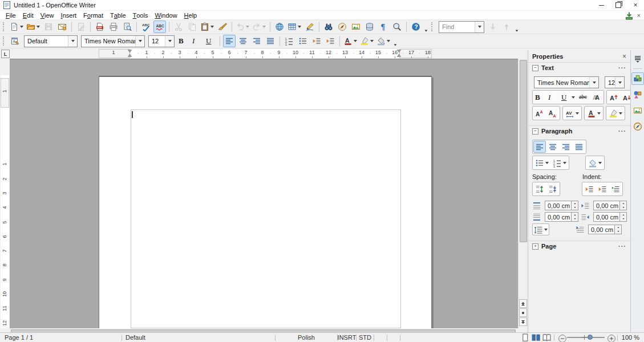 This screenshot has height=342, width=644. What do you see at coordinates (586, 337) in the screenshot?
I see `zoom-slider` at bounding box center [586, 337].